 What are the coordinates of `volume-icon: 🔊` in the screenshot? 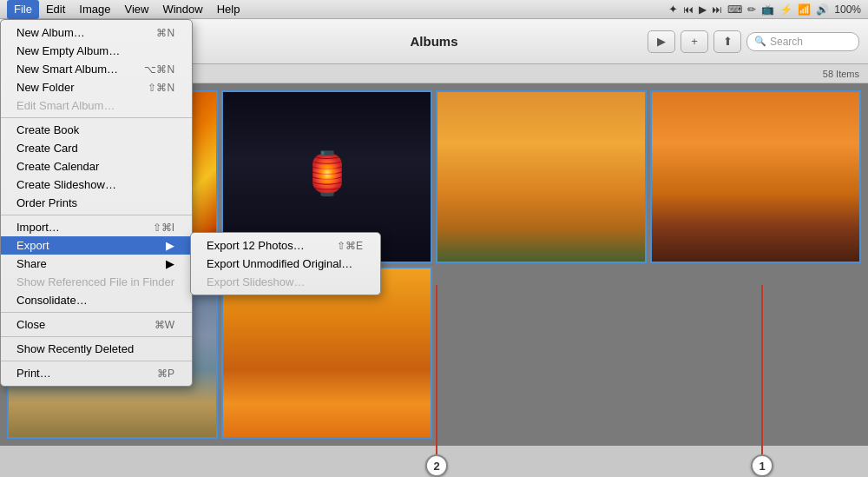 It's located at (823, 10).